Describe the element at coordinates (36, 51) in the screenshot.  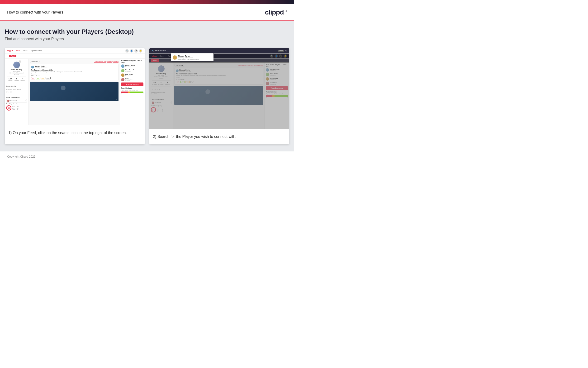
I see `mock-nav-performance: My Performance` at that location.